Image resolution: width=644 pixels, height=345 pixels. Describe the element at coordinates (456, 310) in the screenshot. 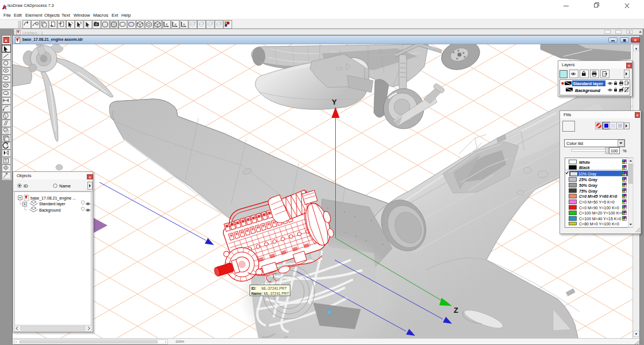

I see `svg-text: Z` at that location.